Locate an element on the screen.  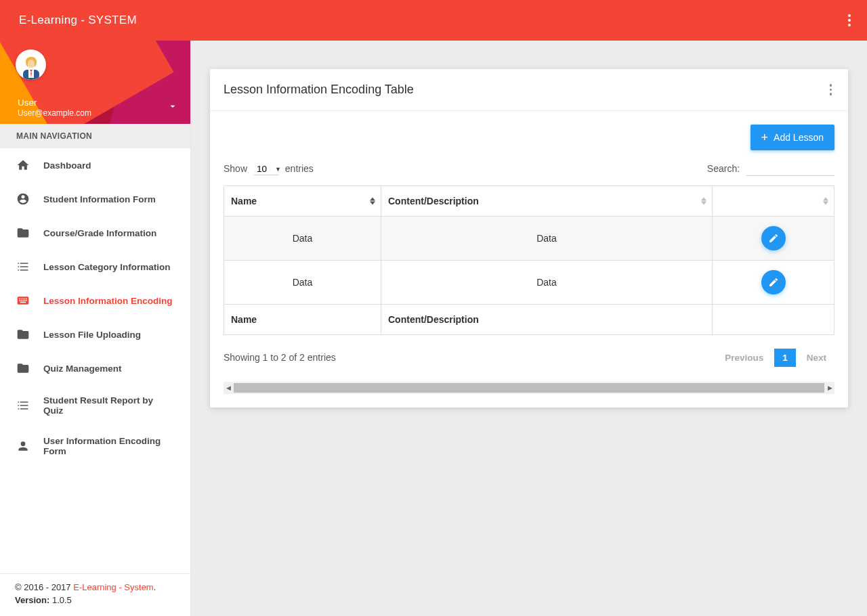
person-circle-icon is located at coordinates (23, 199).